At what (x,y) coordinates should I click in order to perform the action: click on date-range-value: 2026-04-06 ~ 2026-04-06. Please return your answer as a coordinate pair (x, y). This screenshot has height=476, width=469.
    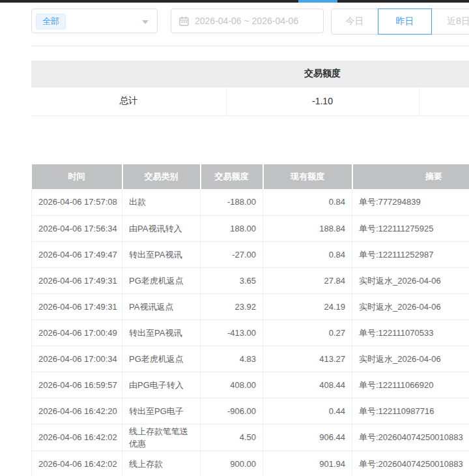
    Looking at the image, I should click on (246, 21).